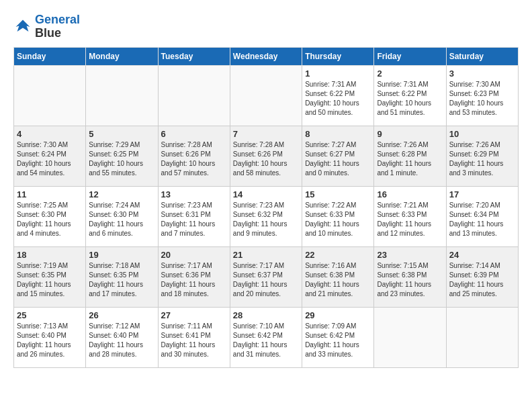  What do you see at coordinates (339, 95) in the screenshot?
I see `calendar-cell: 1Sunrise: 7:31 AM Sunset: 6:22 PM Daylig…` at bounding box center [339, 95].